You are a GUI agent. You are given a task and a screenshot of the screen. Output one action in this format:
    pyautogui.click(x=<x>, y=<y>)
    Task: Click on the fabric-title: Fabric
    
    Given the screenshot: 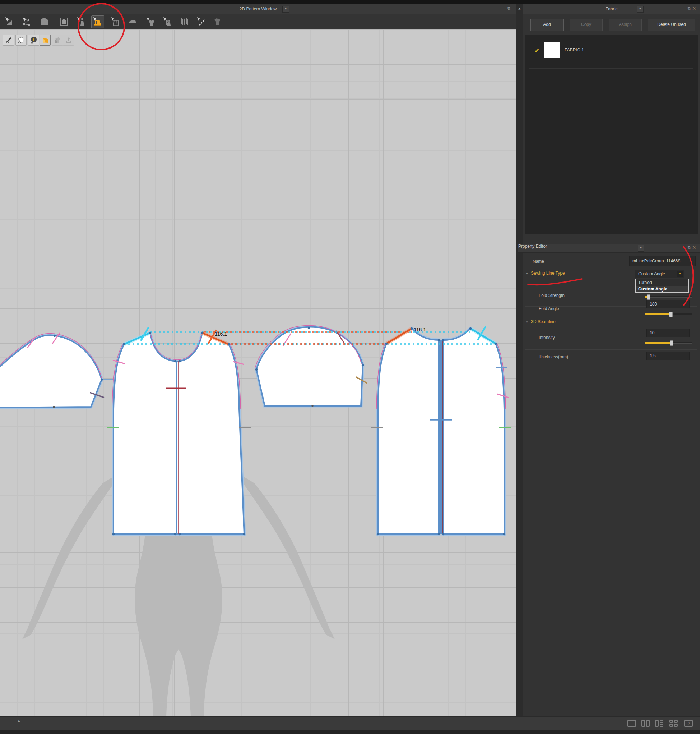 What is the action you would take?
    pyautogui.click(x=611, y=9)
    